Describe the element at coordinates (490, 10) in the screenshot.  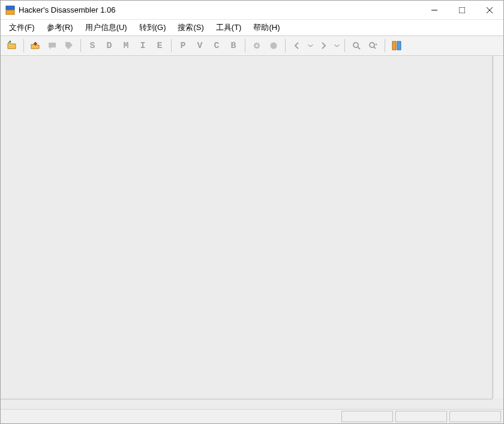
I see `close-button` at that location.